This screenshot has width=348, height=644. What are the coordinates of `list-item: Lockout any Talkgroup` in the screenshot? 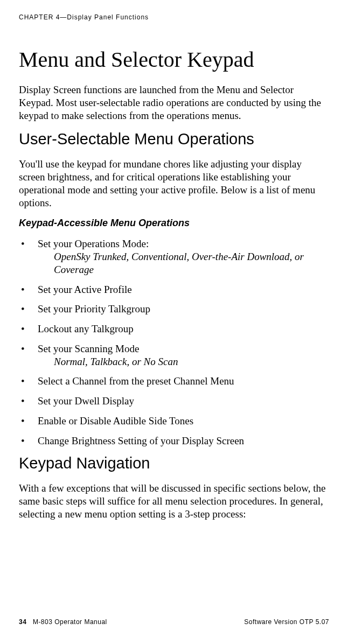 It's located at (174, 329).